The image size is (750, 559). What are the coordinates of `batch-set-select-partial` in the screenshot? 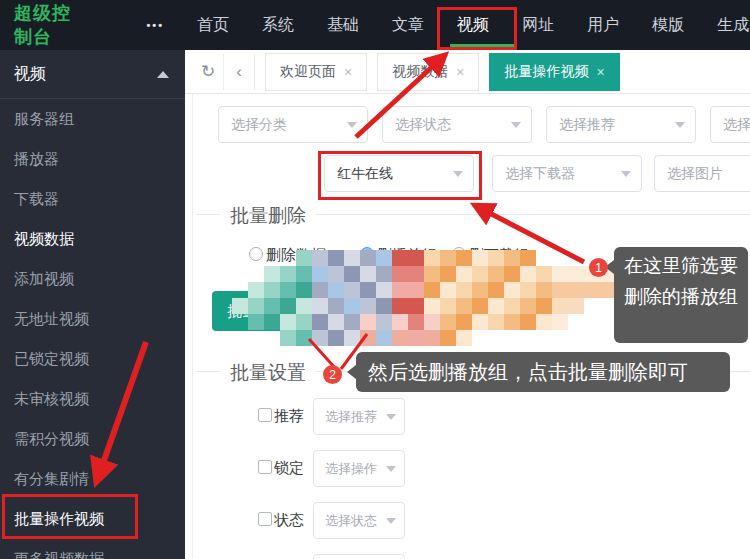 It's located at (359, 556).